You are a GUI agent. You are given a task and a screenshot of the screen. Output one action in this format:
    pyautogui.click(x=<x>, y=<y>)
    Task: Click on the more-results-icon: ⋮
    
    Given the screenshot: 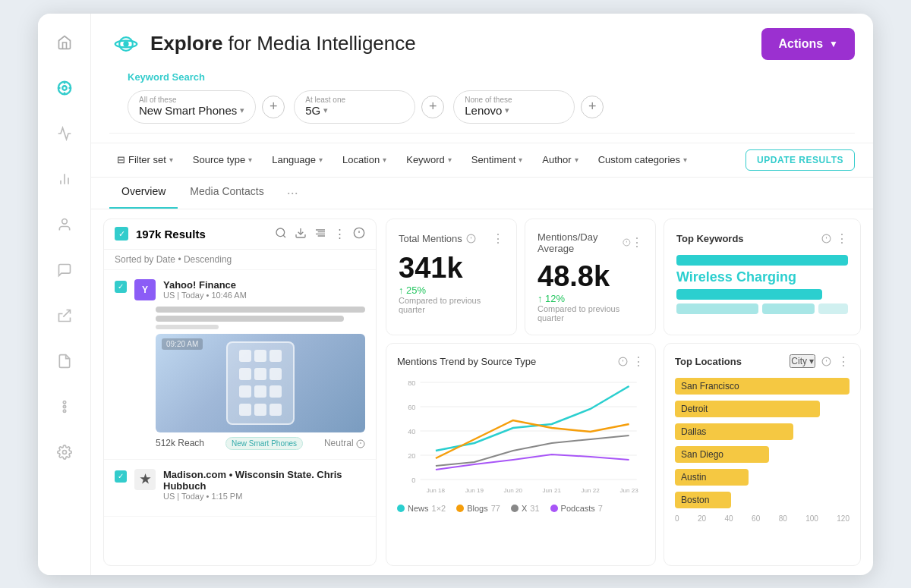 What is the action you would take?
    pyautogui.click(x=340, y=234)
    